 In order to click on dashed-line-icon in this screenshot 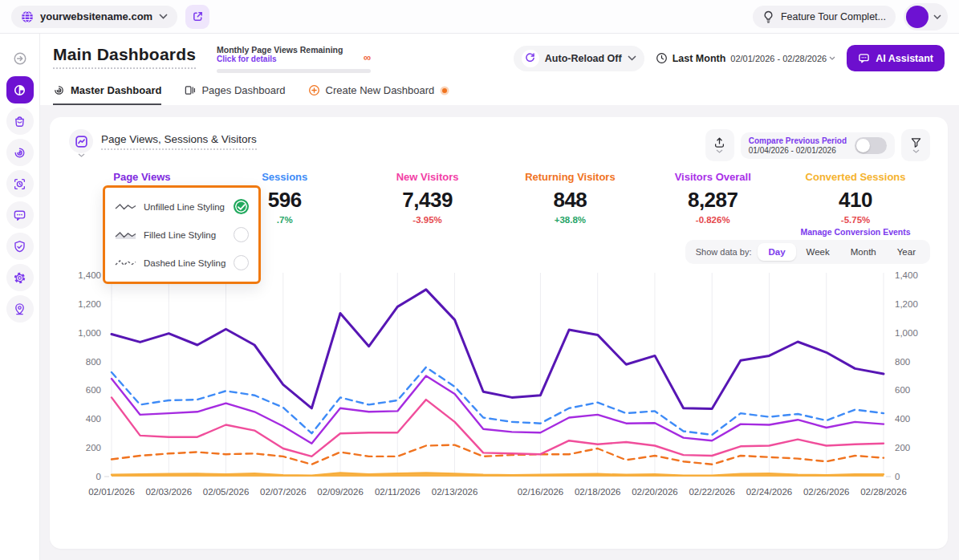, I will do `click(125, 263)`.